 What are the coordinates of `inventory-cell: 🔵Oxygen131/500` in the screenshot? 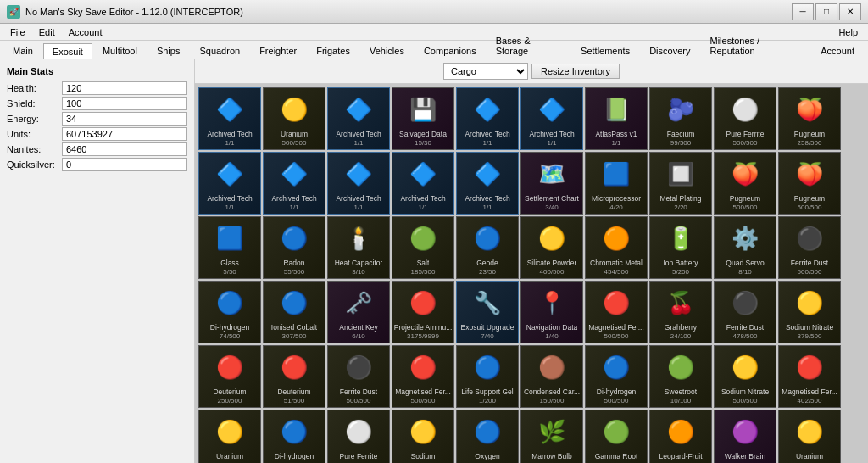 It's located at (487, 436).